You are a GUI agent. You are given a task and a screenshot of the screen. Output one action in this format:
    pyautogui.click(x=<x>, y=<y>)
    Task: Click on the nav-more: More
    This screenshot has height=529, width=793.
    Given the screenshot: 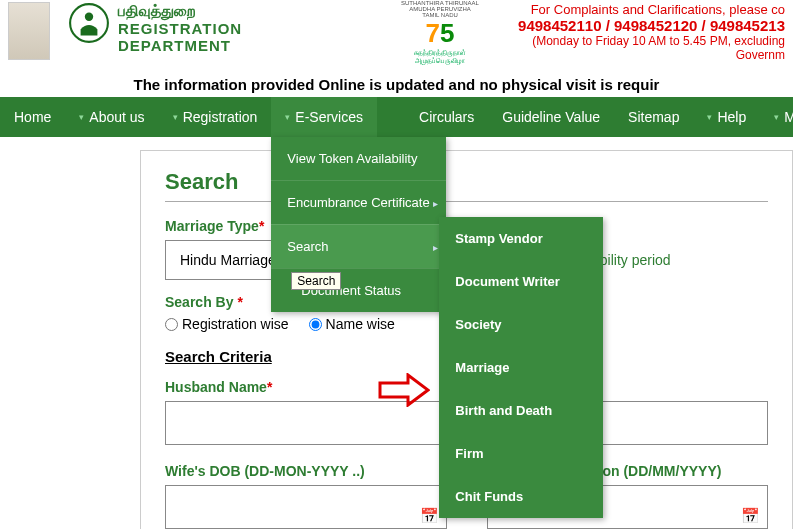 What is the action you would take?
    pyautogui.click(x=776, y=117)
    